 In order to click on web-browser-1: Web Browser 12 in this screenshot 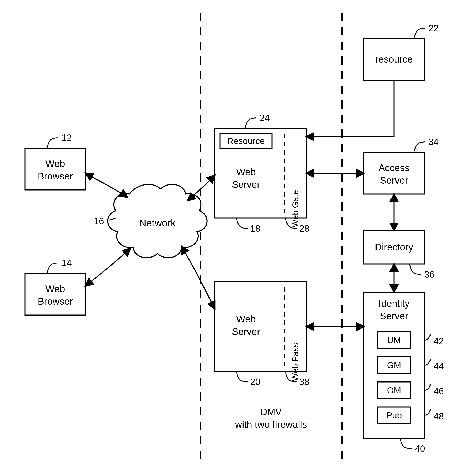, I will do `click(55, 161)`.